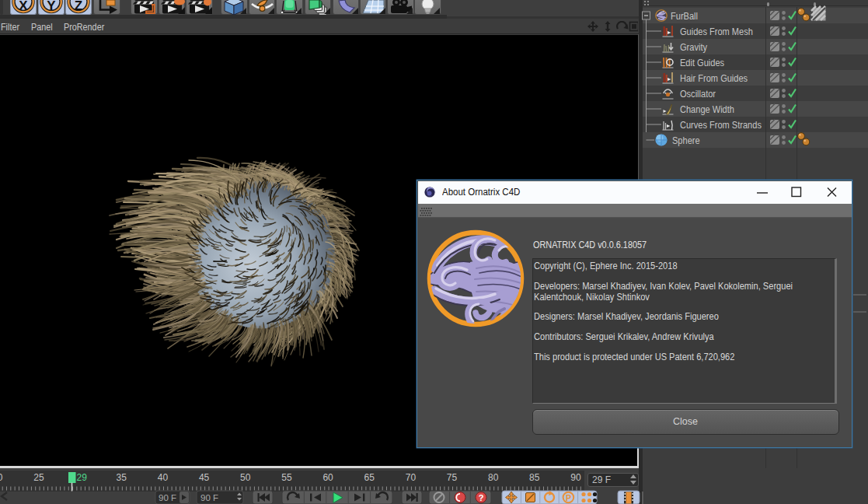 The width and height of the screenshot is (868, 504). Describe the element at coordinates (493, 478) in the screenshot. I see `svg-text: 80` at that location.